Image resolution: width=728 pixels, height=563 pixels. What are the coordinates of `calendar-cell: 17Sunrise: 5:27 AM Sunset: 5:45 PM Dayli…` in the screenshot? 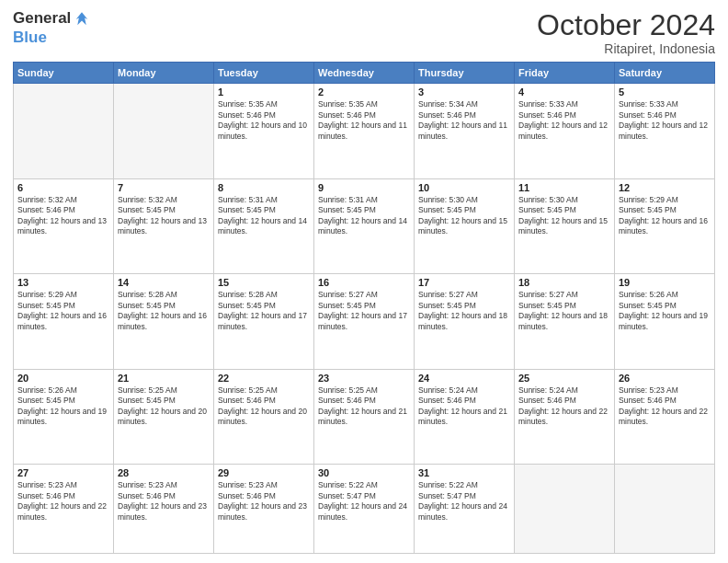 It's located at (465, 322).